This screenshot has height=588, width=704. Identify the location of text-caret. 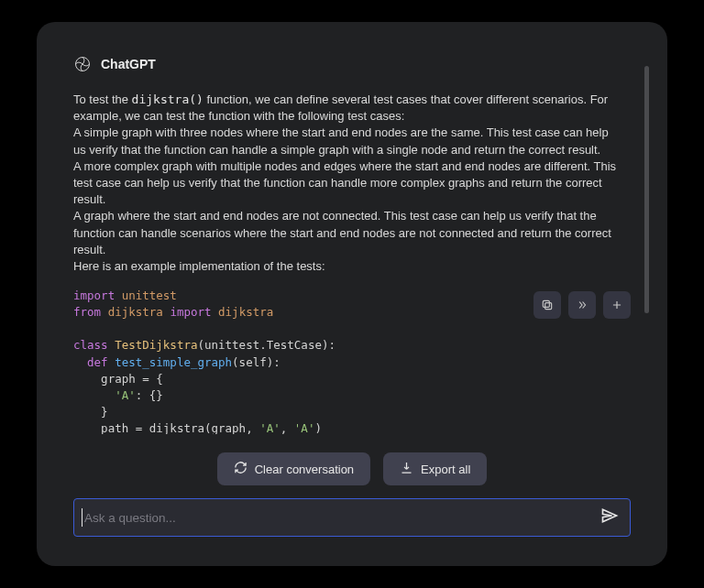
(82, 517).